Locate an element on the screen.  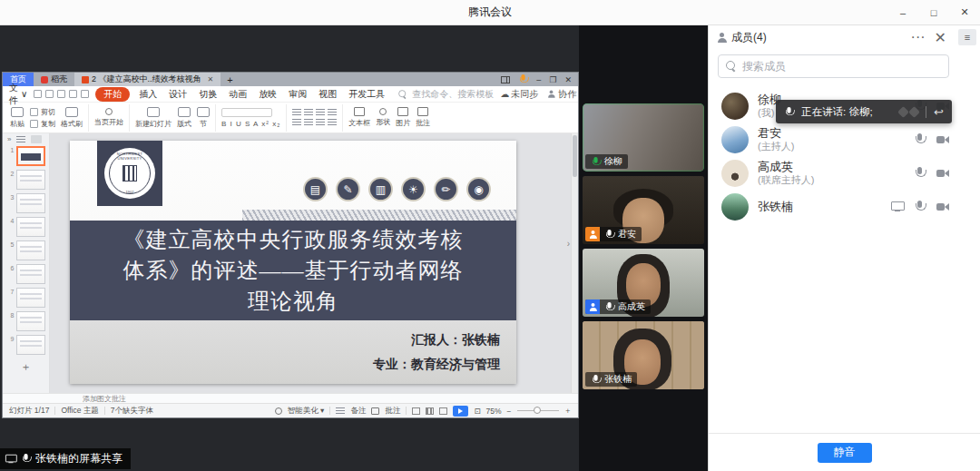
wps-document-tab: 2 《建立高校中..绩效考核视角✕ is located at coordinates (147, 80).